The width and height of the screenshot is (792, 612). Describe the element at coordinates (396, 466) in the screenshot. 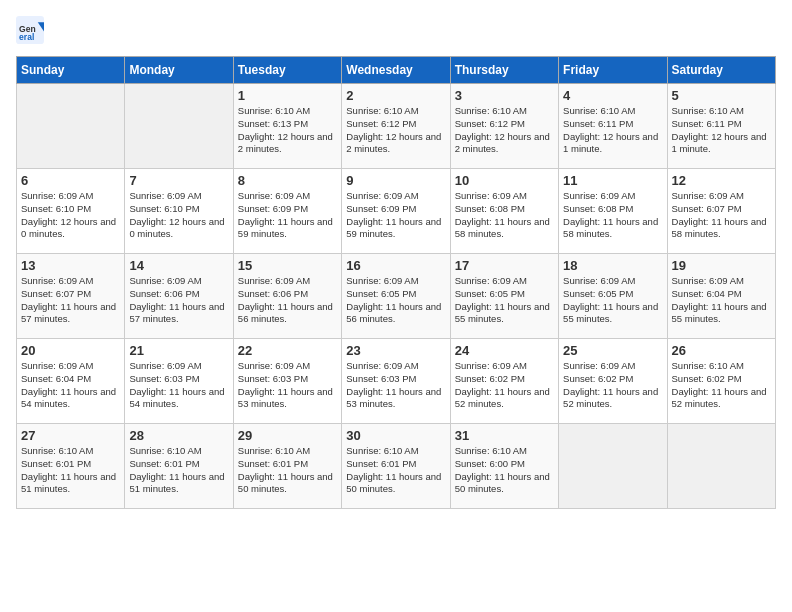

I see `week-row-5: 27Sunrise: 6:10 AMSunset: 6:01 PMDayligh…` at that location.